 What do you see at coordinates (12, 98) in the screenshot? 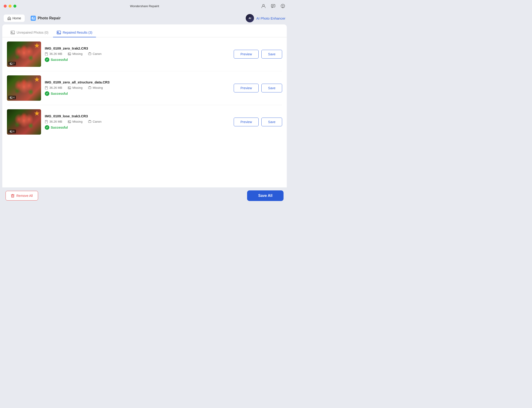
I see `thumbnail-count: 4` at bounding box center [12, 98].